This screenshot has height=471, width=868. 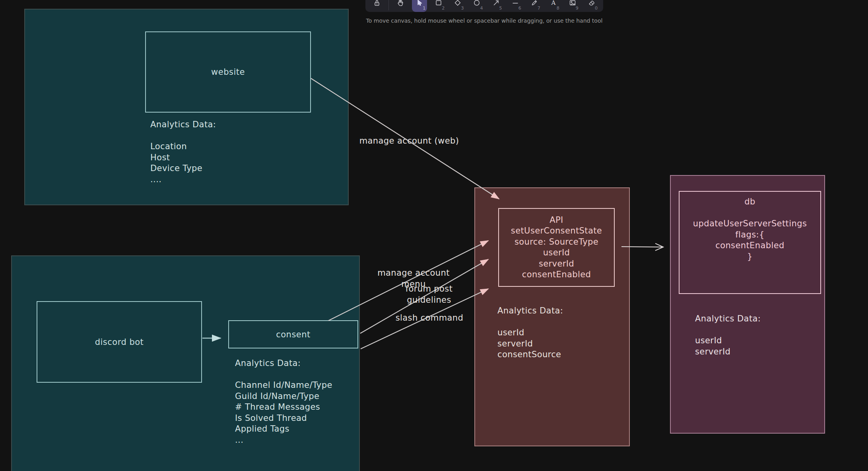 What do you see at coordinates (596, 8) in the screenshot?
I see `tool-eraser-shortcut: 0` at bounding box center [596, 8].